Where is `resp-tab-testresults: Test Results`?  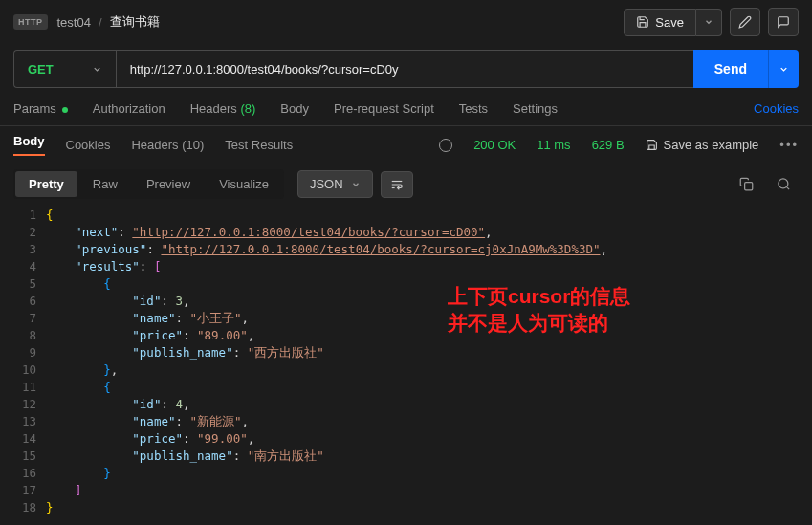 resp-tab-testresults: Test Results is located at coordinates (258, 145).